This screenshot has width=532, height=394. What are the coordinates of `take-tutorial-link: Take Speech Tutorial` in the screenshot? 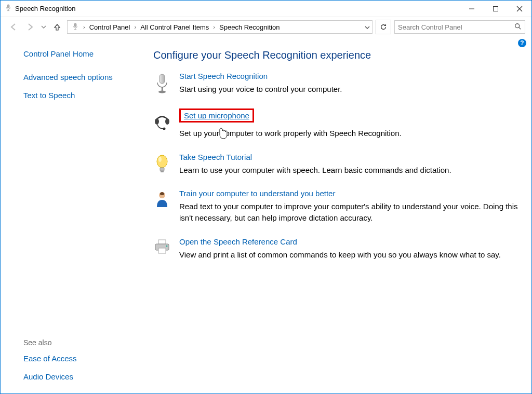 It's located at (216, 157).